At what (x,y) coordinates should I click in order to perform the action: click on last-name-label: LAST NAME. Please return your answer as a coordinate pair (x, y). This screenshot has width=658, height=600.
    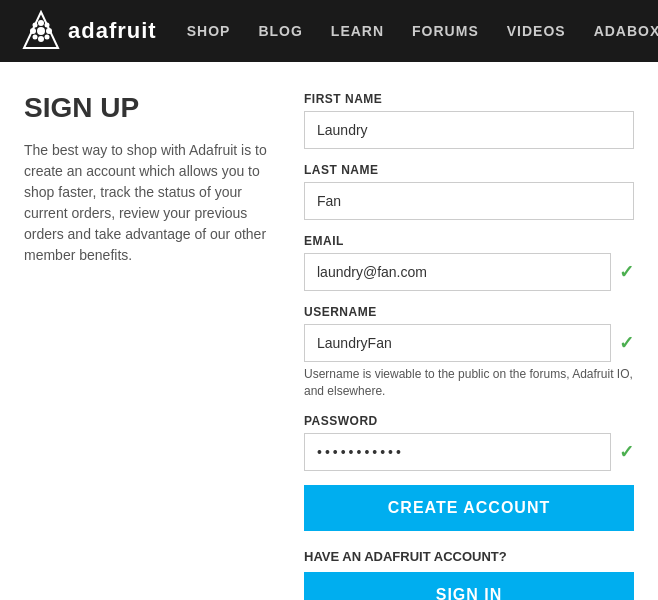
    Looking at the image, I should click on (469, 170).